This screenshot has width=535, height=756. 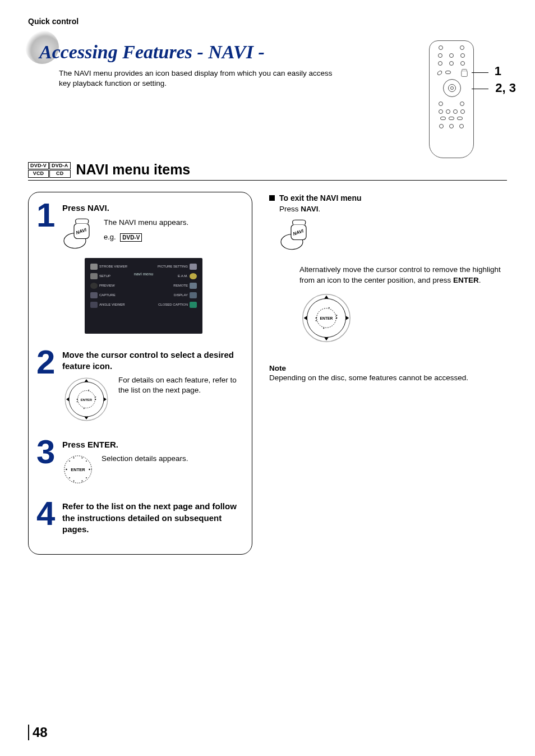 What do you see at coordinates (38, 732) in the screenshot?
I see `page-number-block: 48` at bounding box center [38, 732].